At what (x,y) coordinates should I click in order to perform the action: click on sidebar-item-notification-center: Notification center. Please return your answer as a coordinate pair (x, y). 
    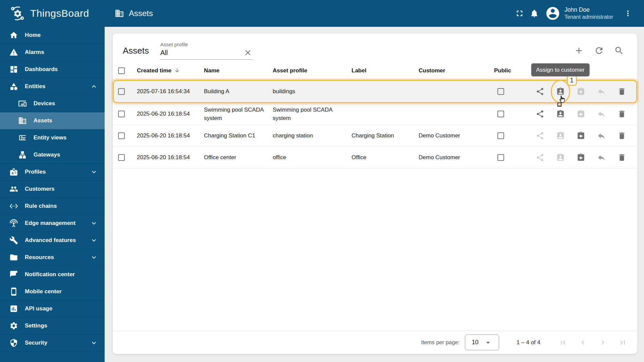
    Looking at the image, I should click on (52, 275).